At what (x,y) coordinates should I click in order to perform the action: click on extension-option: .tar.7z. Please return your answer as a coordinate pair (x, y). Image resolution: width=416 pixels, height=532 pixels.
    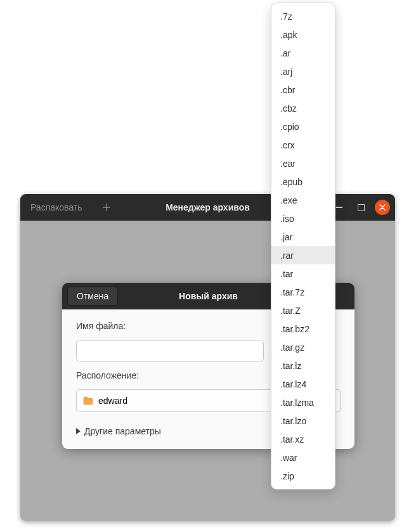
    Looking at the image, I should click on (303, 292).